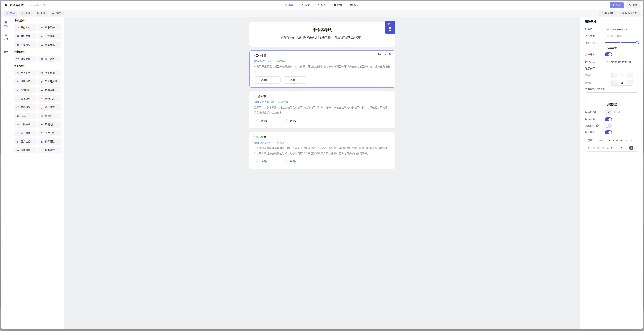  Describe the element at coordinates (18, 107) in the screenshot. I see `component-icon: Ⓝ` at that location.